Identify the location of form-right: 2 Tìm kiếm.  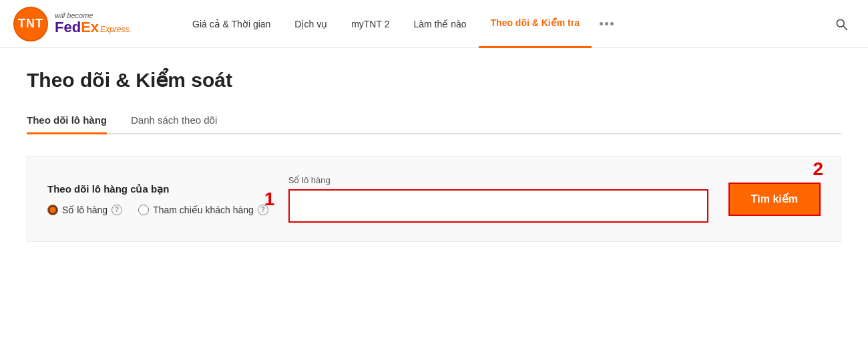
(775, 199).